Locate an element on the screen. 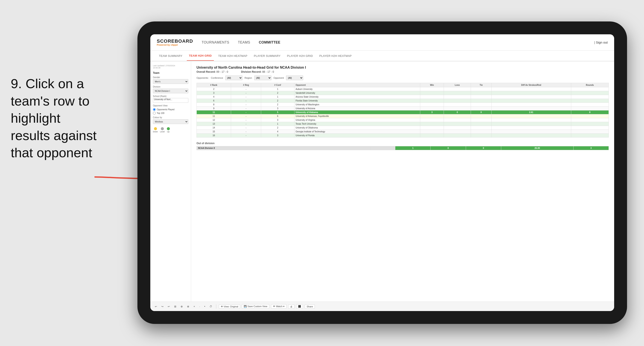  toolbar-back: ↩ is located at coordinates (169, 307).